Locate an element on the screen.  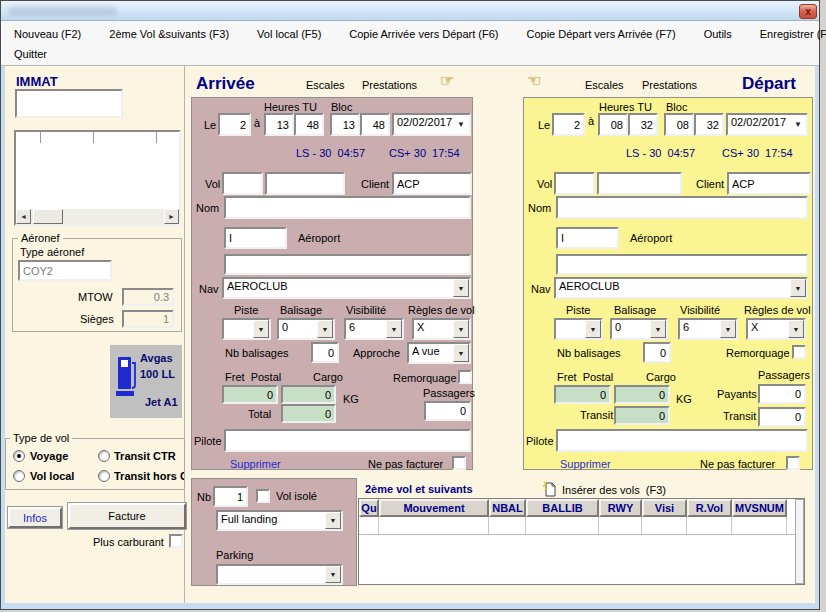
arrivee-ne-pas-facturer-checkbox is located at coordinates (459, 463).